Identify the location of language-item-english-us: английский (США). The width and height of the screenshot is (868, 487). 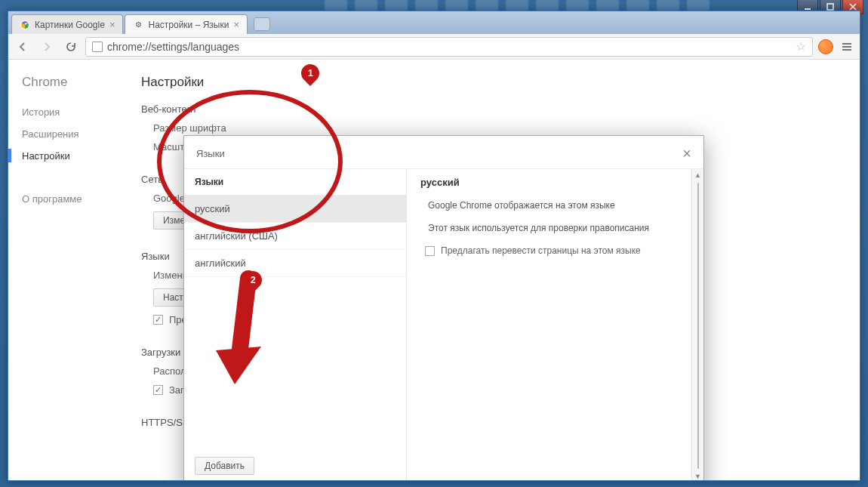
(295, 236).